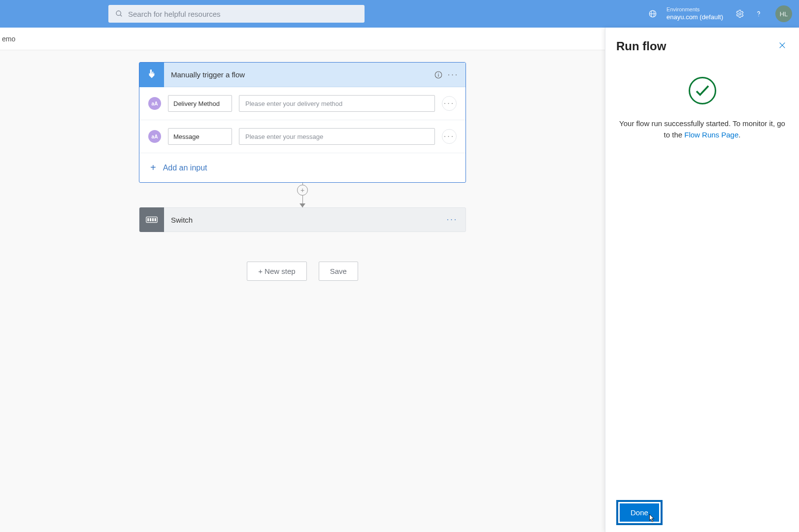  Describe the element at coordinates (304, 220) in the screenshot. I see `action-title: Switch` at that location.